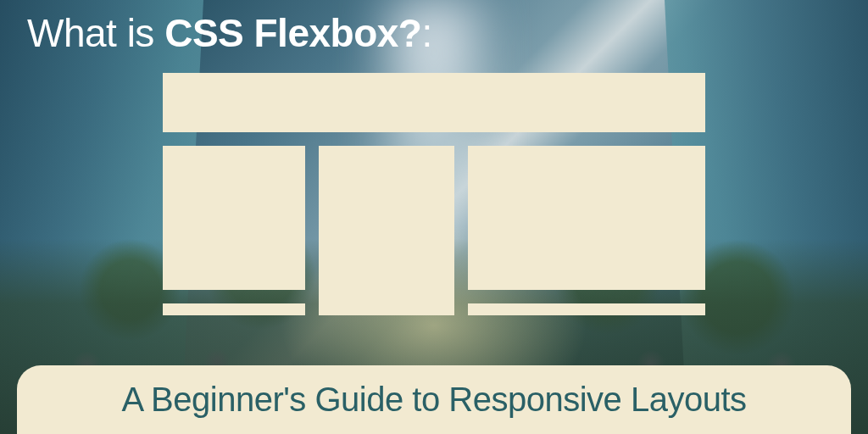 This screenshot has height=434, width=868. Describe the element at coordinates (434, 103) in the screenshot. I see `layout-header-block` at that location.